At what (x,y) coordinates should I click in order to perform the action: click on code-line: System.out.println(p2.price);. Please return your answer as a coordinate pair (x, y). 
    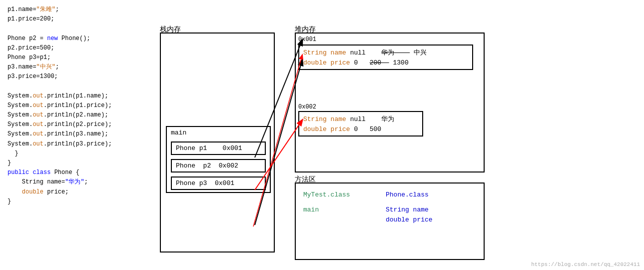
    Looking at the image, I should click on (77, 125).